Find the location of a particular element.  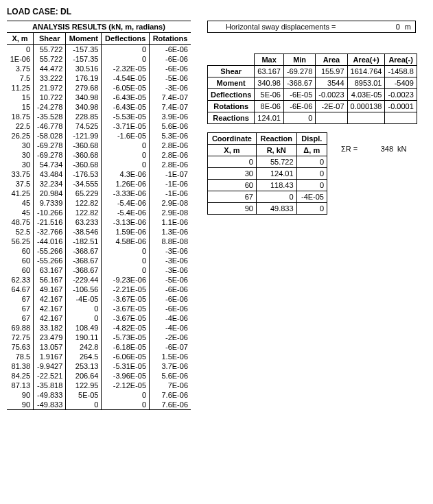

col-header: Rotations is located at coordinates (170, 38).